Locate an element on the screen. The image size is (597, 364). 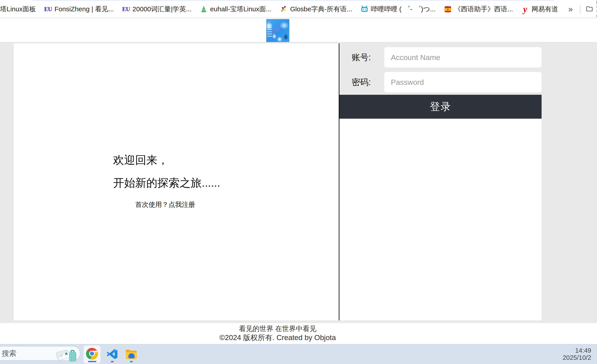
welcome-line-2: 开始新的探索之旅...... is located at coordinates (165, 183).